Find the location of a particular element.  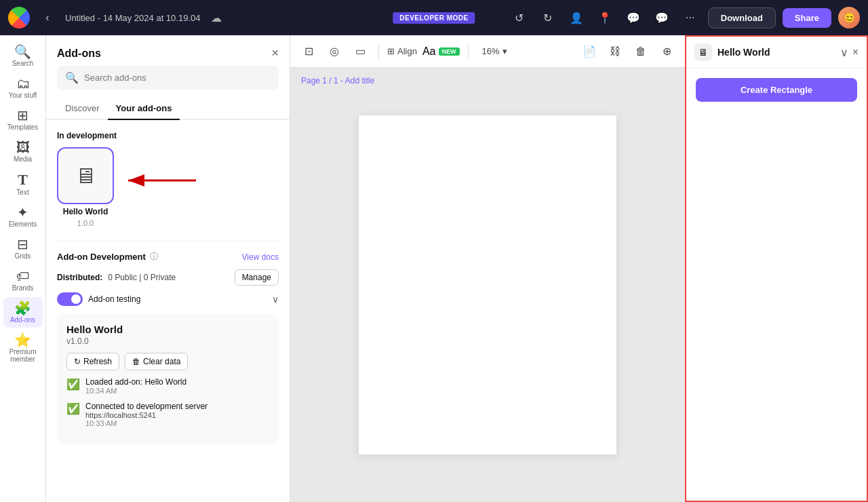

log-success-icon-1: ✅ is located at coordinates (73, 408).